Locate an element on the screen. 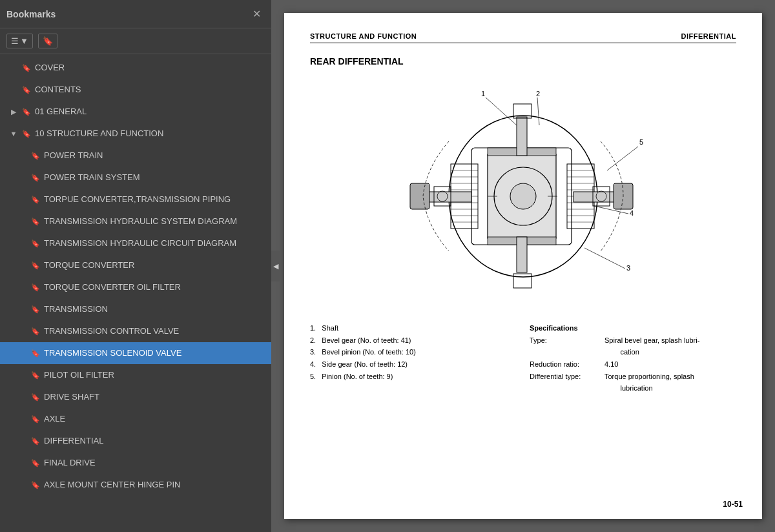 This screenshot has width=775, height=532. bookmark-label-power-train-system: POWER TRAIN SYSTEM is located at coordinates (154, 178).